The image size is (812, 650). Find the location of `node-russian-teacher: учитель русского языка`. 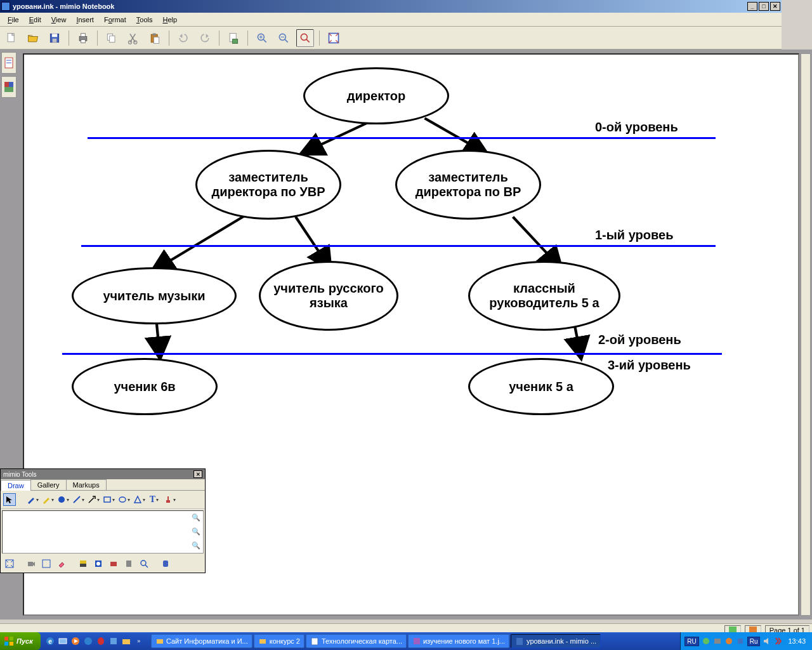

node-russian-teacher: учитель русского языка is located at coordinates (329, 296).